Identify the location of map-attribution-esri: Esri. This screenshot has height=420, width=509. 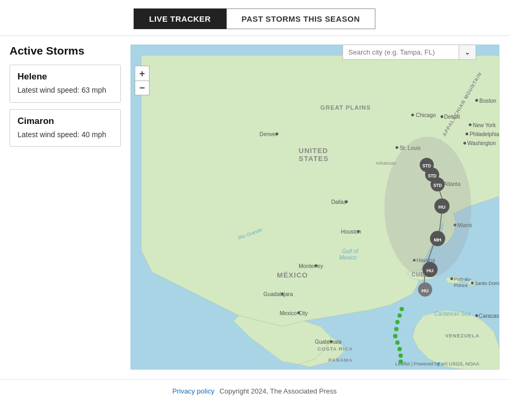
(442, 364).